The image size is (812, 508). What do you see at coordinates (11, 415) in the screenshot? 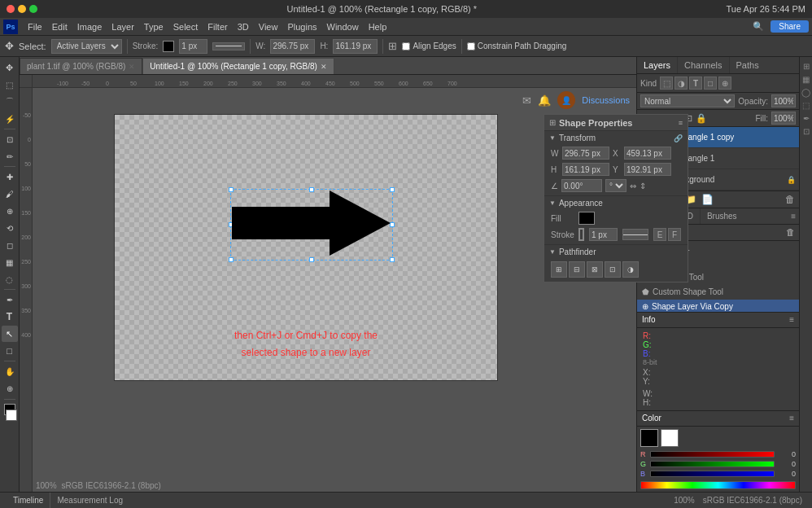
I see `background-color` at bounding box center [11, 415].